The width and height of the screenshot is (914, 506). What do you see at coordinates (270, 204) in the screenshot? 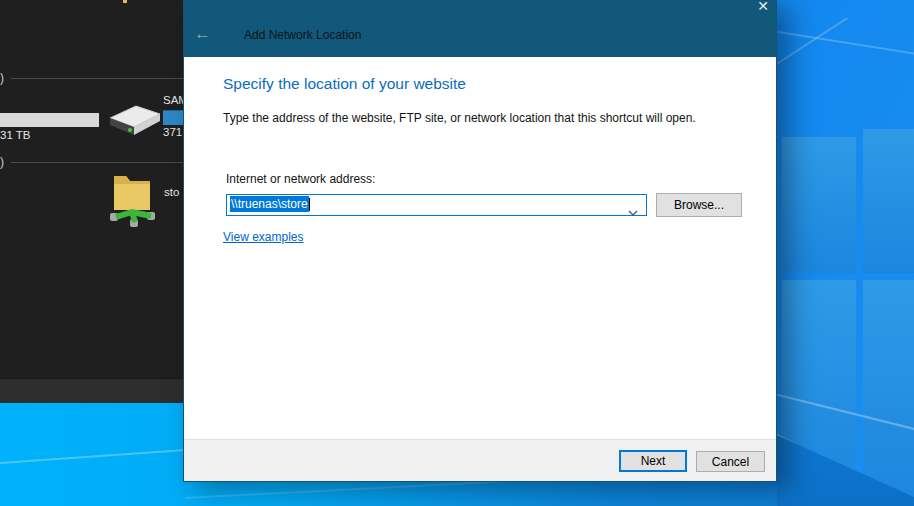
I see `address-value: \\truenas\store` at bounding box center [270, 204].